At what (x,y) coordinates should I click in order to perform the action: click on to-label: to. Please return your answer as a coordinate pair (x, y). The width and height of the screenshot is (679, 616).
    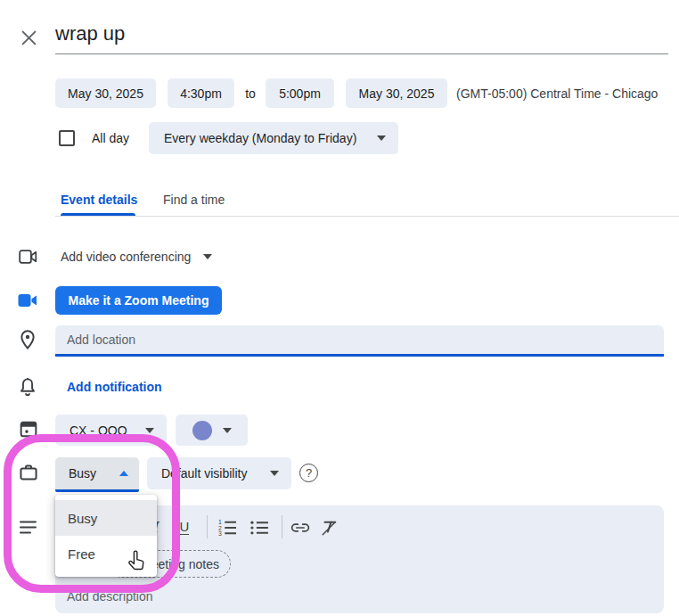
    Looking at the image, I should click on (250, 93).